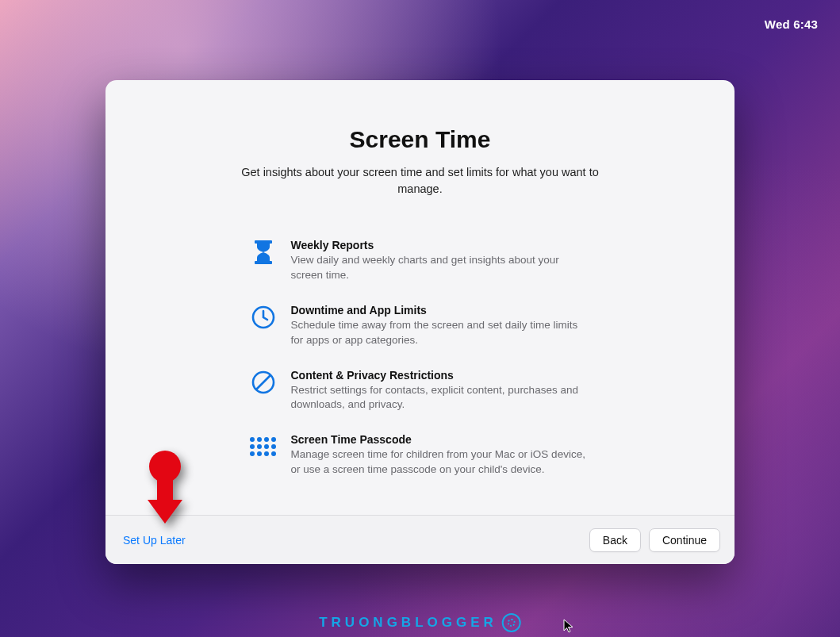 This screenshot has height=637, width=840. Describe the element at coordinates (263, 252) in the screenshot. I see `hourglass-icon` at that location.